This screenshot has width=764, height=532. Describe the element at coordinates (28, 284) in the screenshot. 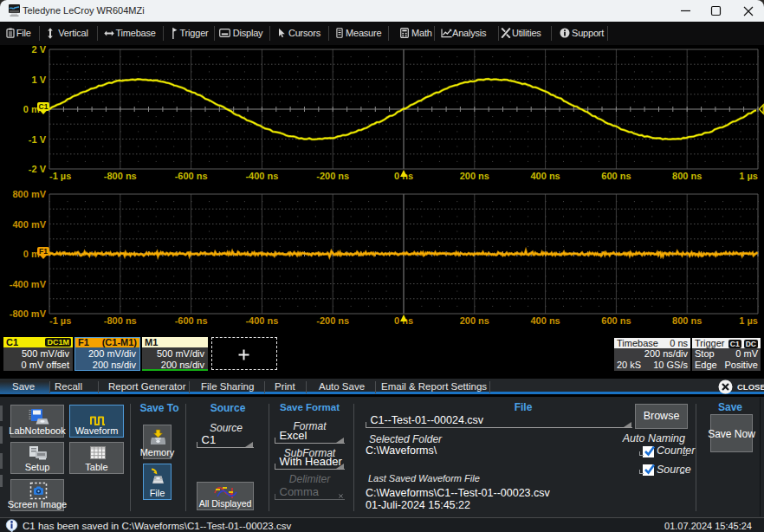

I see `svg-text: -400 mV` at that location.